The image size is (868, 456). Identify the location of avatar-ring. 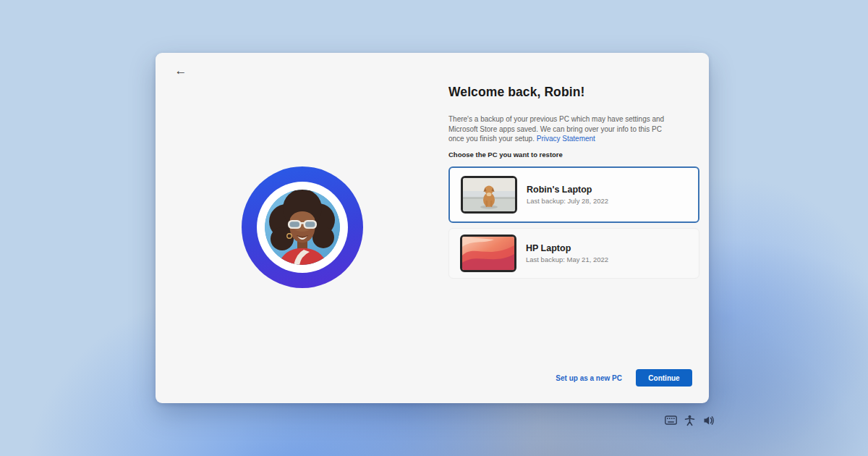
(302, 227).